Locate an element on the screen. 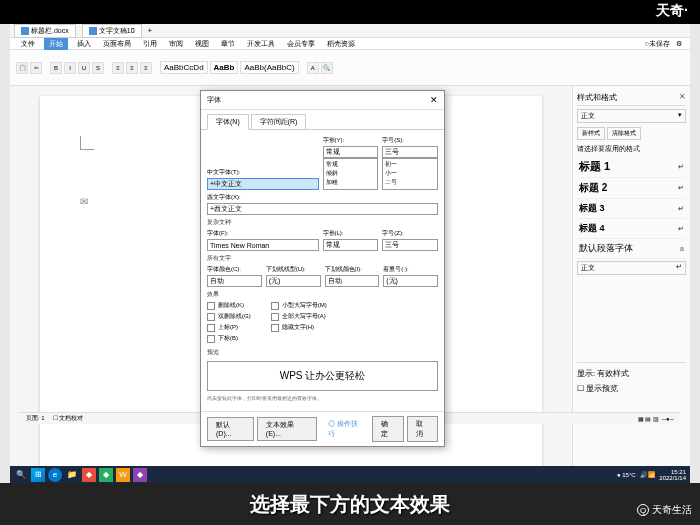 This screenshot has height=525, width=700. show-filter: 显示: 有效样式 is located at coordinates (632, 374).